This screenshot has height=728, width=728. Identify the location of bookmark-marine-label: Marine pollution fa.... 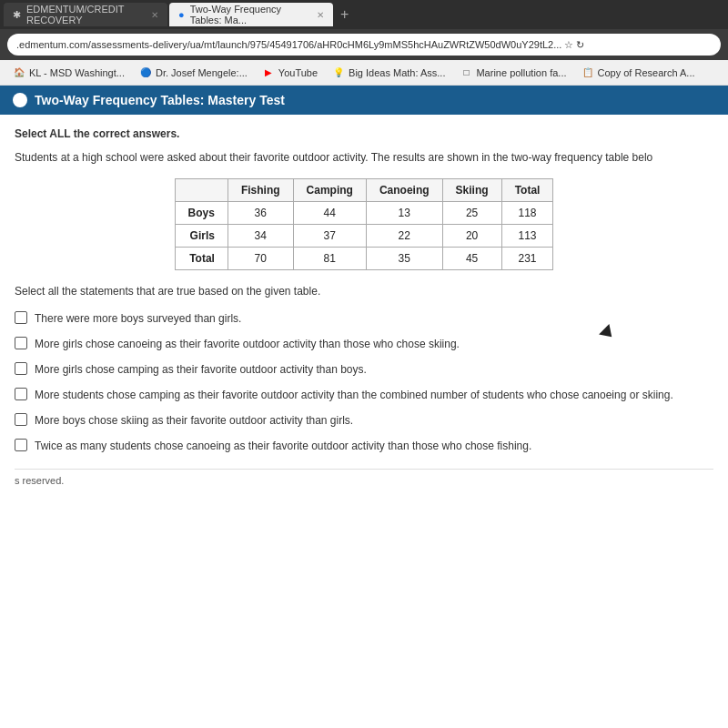
(521, 73).